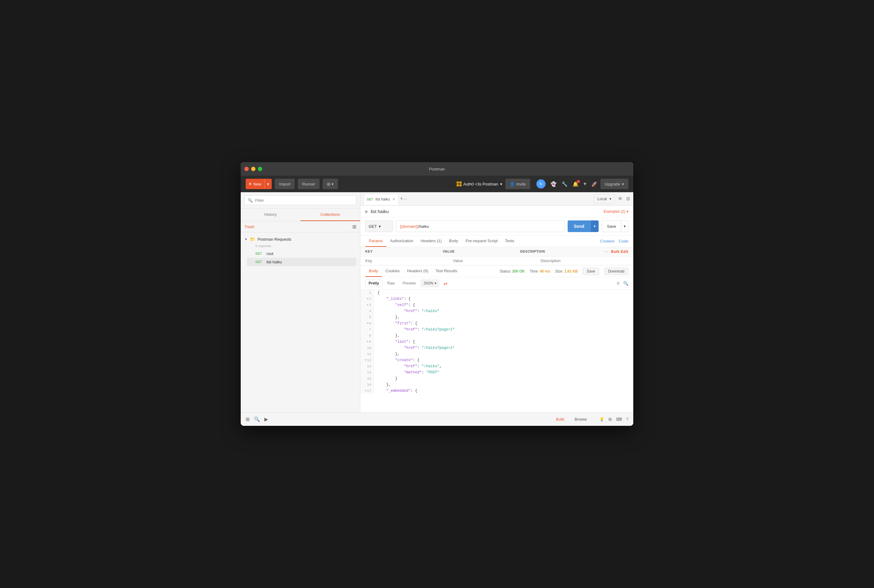 The height and width of the screenshot is (588, 874). I want to click on import-button: Import, so click(285, 184).